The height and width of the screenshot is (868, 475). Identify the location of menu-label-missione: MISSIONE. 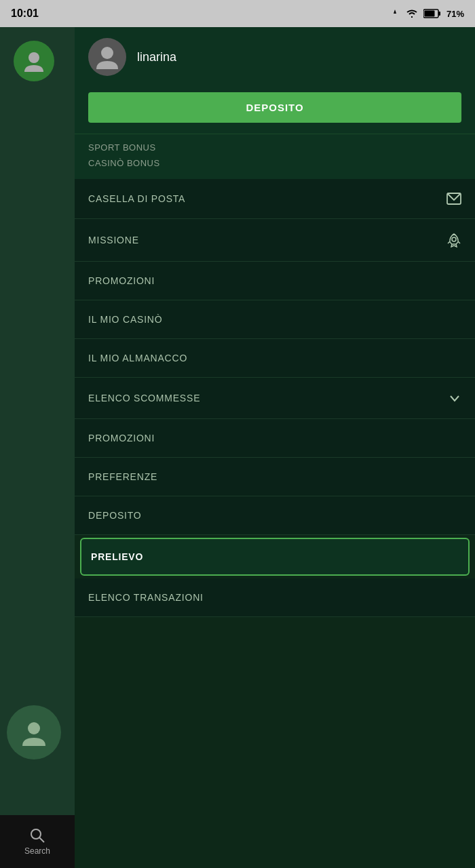
(114, 240).